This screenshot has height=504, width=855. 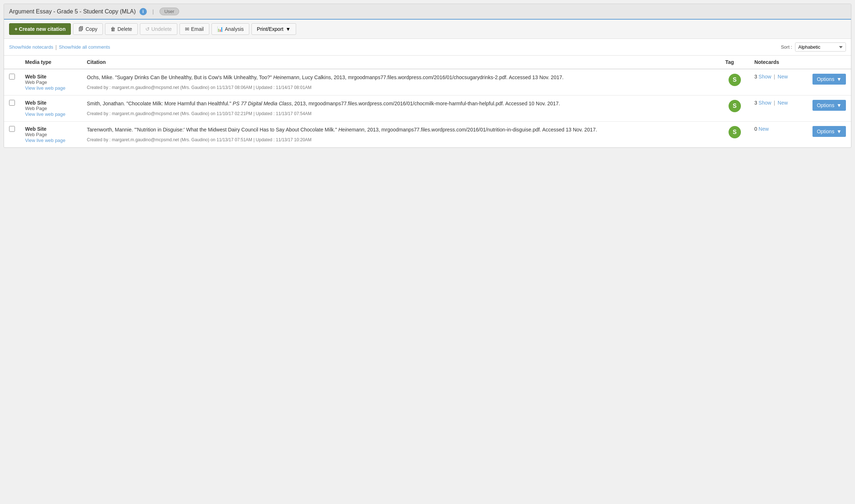 What do you see at coordinates (778, 62) in the screenshot?
I see `th-notecards: Notecards` at bounding box center [778, 62].